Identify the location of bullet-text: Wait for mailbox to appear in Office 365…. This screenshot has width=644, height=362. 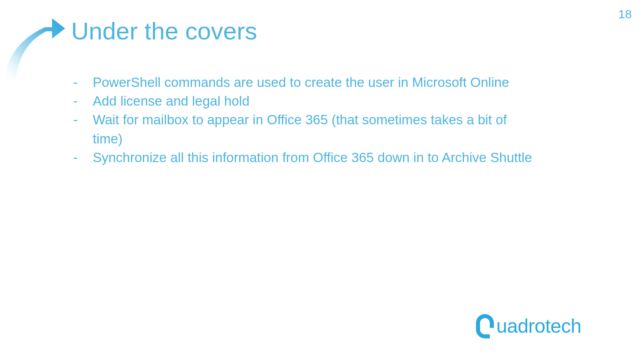
(315, 129).